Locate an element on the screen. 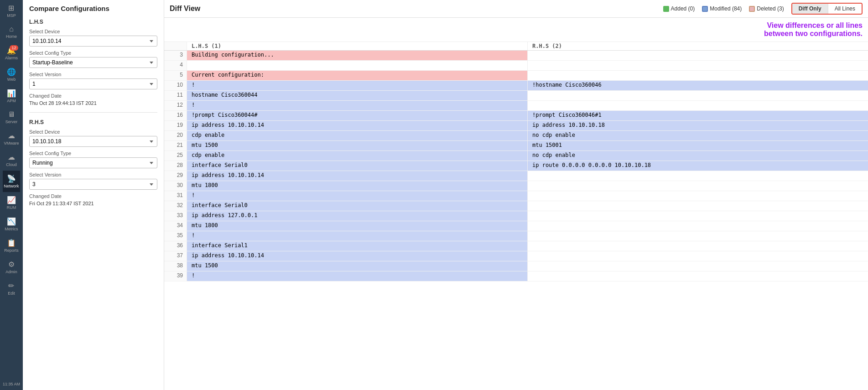 The image size is (868, 390). lhs-changed-date-label: Changed Date is located at coordinates (93, 96).